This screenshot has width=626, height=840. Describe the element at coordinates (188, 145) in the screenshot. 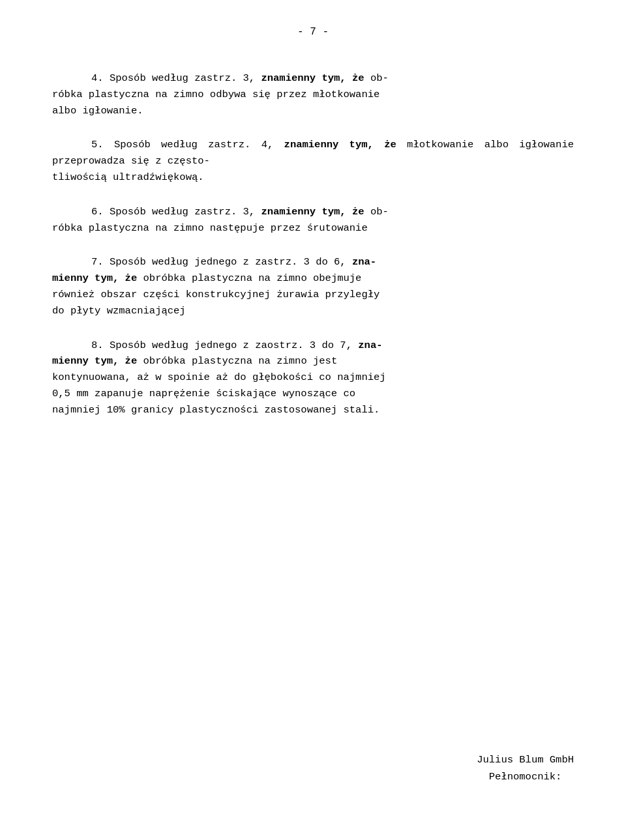

I see `p5-number: 5. Sposób według zastrz. 4,` at that location.